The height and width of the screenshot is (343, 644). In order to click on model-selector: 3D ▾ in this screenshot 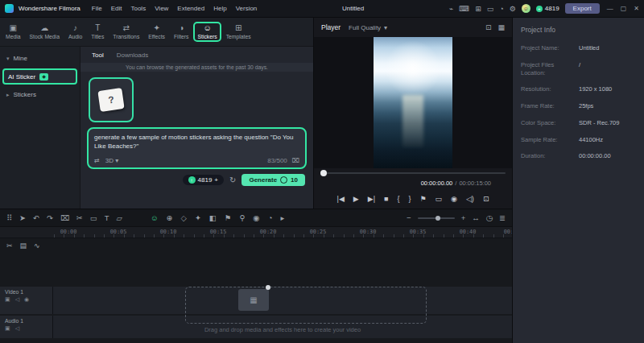, I will do `click(112, 161)`.